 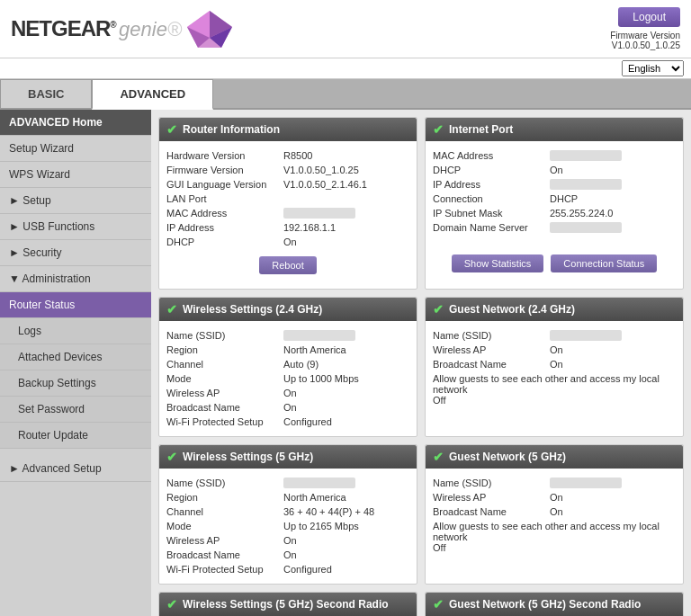 I want to click on guest-5-title: Guest Network (5 GHz), so click(x=507, y=457).